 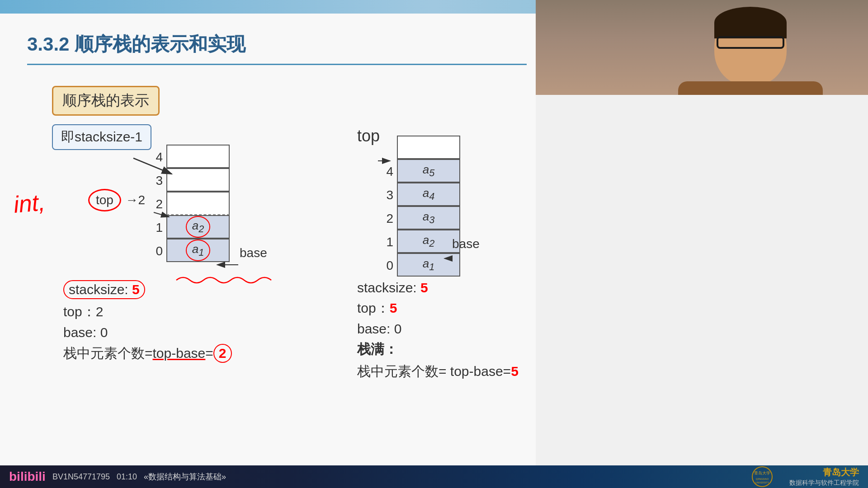 I want to click on stacksize-note-box: 即stacksize-1, so click(x=102, y=137).